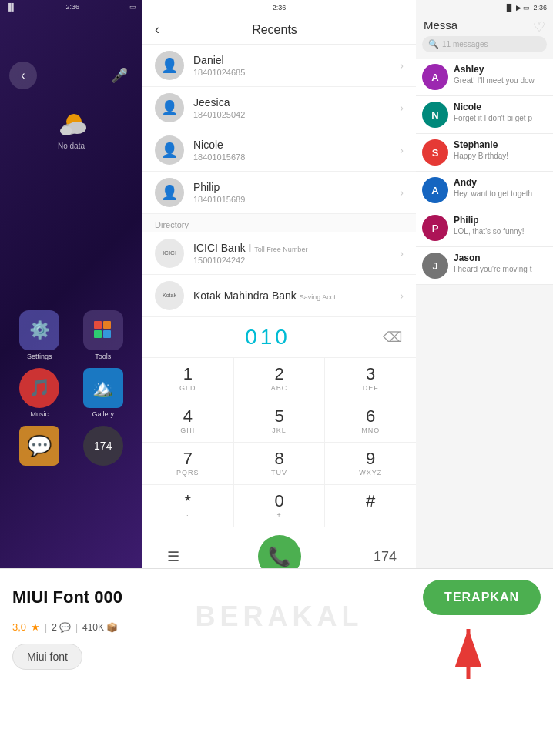 This screenshot has width=553, height=756. What do you see at coordinates (279, 505) in the screenshot?
I see `keypad-row-4: * · 0 + #` at bounding box center [279, 505].